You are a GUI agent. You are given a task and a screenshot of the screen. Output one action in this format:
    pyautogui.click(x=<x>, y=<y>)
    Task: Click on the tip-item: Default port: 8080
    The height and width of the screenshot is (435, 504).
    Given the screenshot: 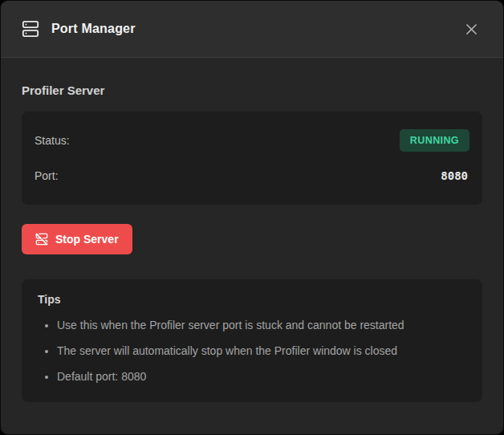 What is the action you would take?
    pyautogui.click(x=262, y=377)
    